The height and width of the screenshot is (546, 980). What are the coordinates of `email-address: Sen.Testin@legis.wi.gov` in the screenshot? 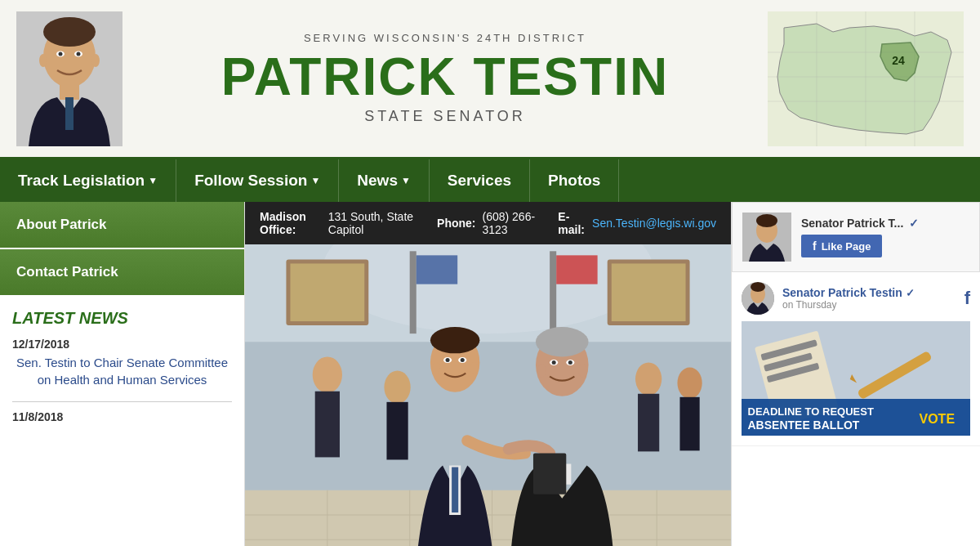 It's located at (654, 223).